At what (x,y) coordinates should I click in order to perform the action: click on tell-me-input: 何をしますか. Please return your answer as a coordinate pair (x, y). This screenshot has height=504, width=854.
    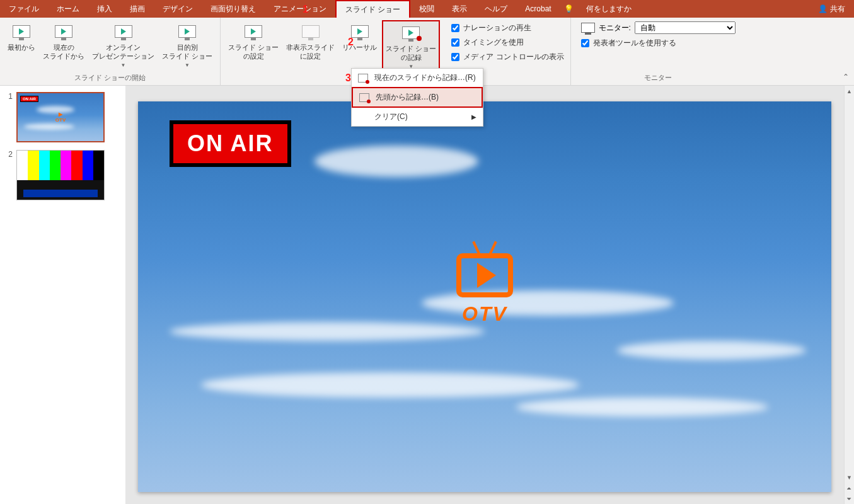
    Looking at the image, I should click on (609, 9).